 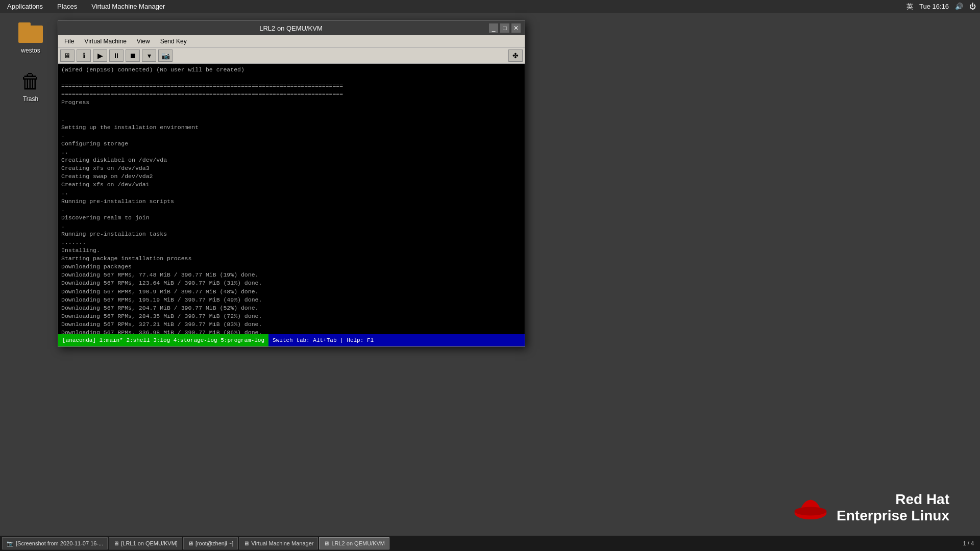 I want to click on desktop-icon-westos: westos, so click(x=31, y=37).